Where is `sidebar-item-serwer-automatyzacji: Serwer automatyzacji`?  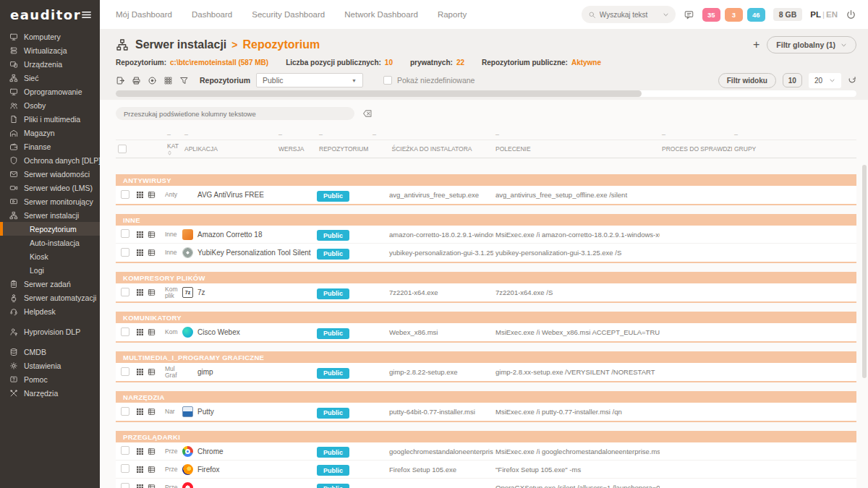
sidebar-item-serwer-automatyzacji: Serwer automatyzacji is located at coordinates (50, 298).